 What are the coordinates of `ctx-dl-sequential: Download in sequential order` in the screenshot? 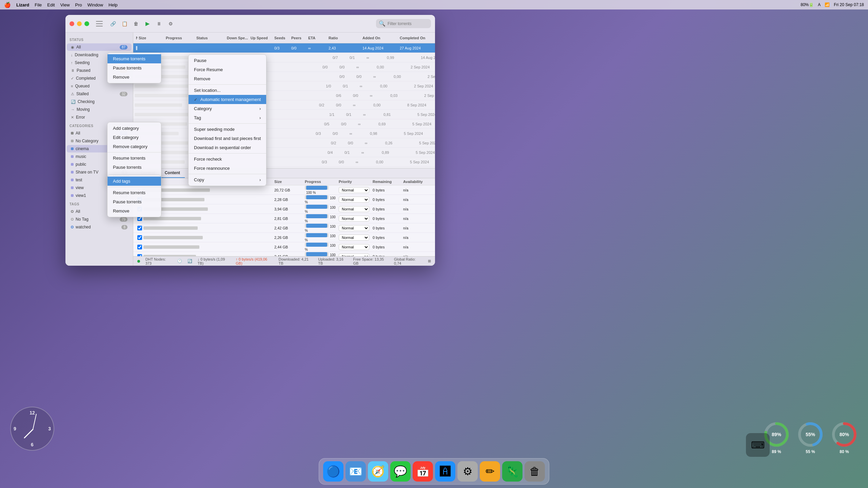 It's located at (227, 148).